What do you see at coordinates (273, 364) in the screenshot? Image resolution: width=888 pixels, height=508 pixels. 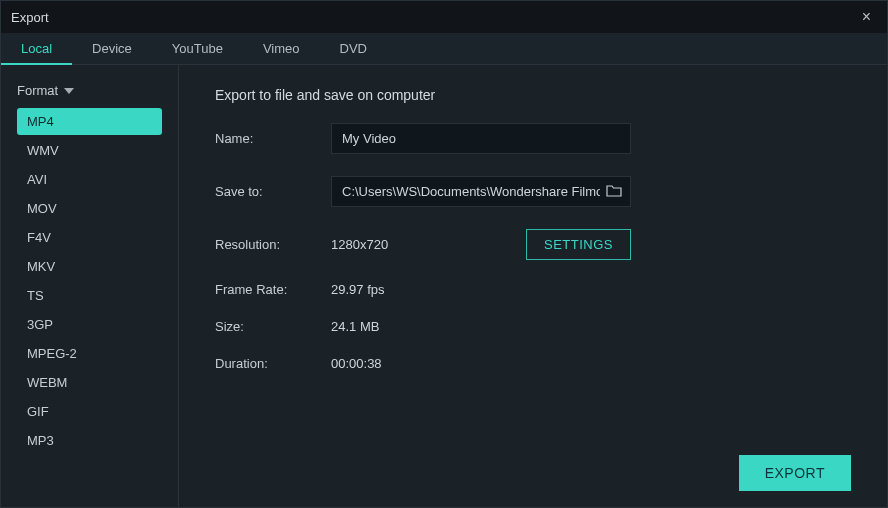 I see `duration-label: Duration:` at bounding box center [273, 364].